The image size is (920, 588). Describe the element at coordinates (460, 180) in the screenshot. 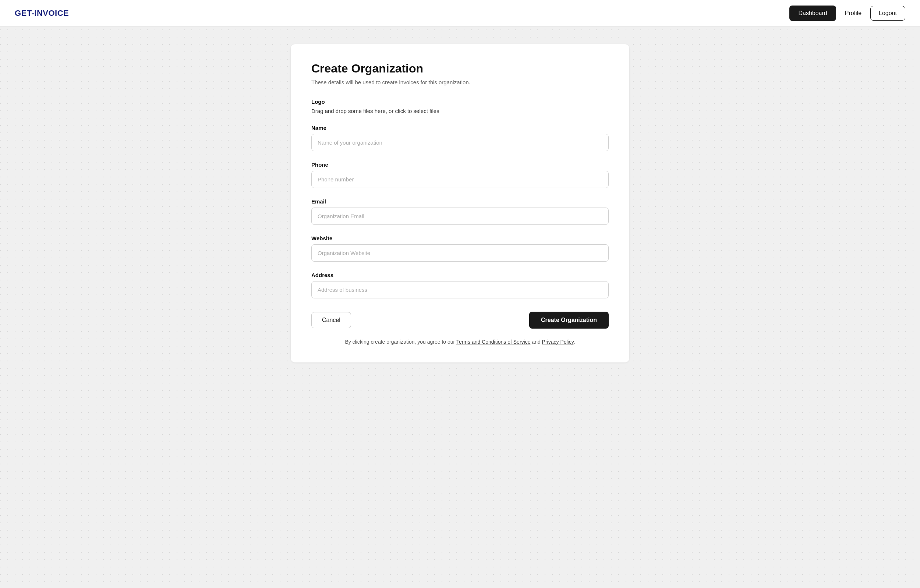

I see `phone-input` at that location.